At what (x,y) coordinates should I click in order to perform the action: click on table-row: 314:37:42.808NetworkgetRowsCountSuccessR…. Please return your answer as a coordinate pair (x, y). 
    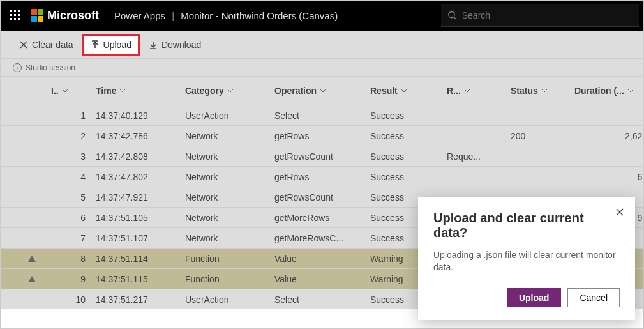
    Looking at the image, I should click on (322, 156).